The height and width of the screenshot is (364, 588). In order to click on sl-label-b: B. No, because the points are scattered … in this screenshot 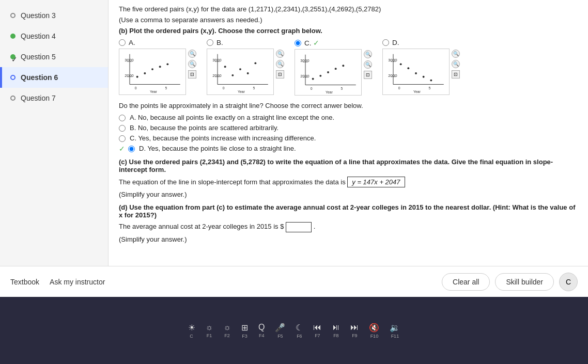, I will do `click(204, 128)`.